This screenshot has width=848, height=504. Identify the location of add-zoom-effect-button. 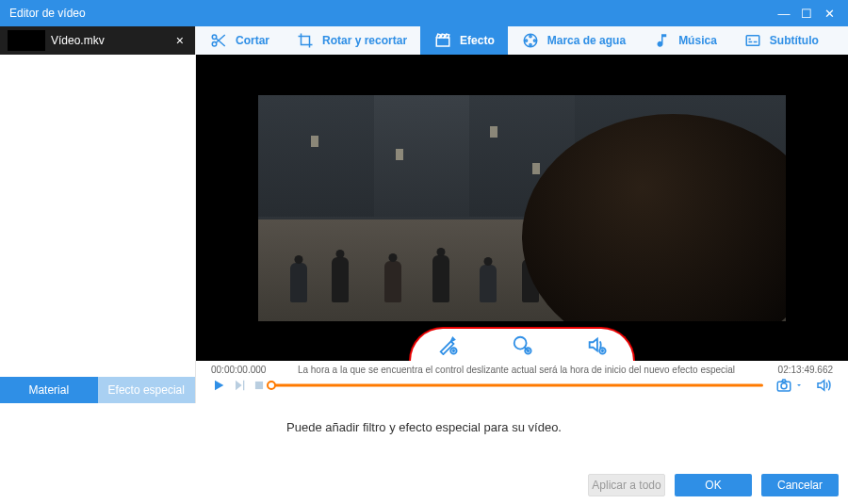
(522, 345).